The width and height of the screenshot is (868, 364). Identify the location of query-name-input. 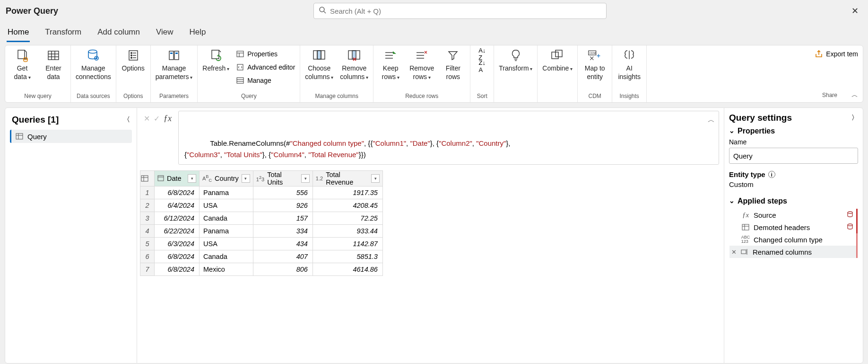
(793, 156).